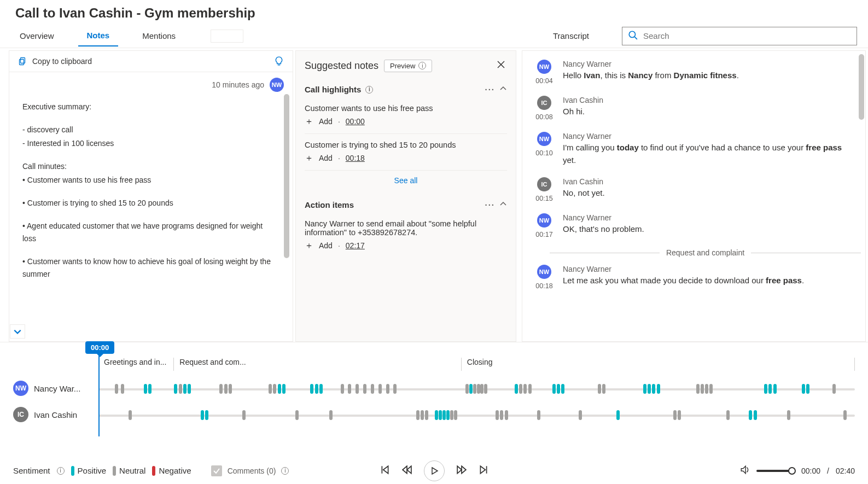 This screenshot has height=484, width=868. What do you see at coordinates (483, 470) in the screenshot?
I see `skip-end-button` at bounding box center [483, 470].